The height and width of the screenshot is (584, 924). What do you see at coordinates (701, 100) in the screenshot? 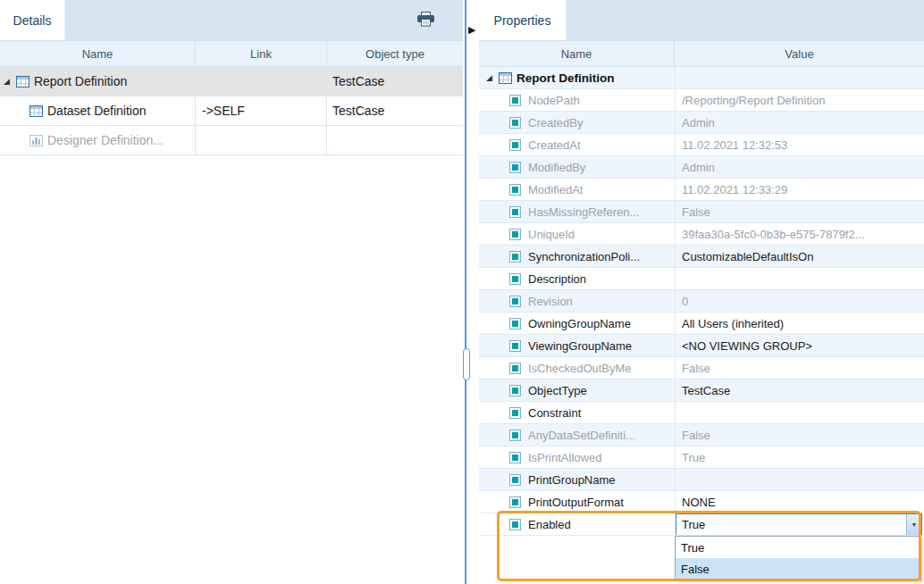
I see `property-row: NodePath/Reporting/Report Definition` at bounding box center [701, 100].